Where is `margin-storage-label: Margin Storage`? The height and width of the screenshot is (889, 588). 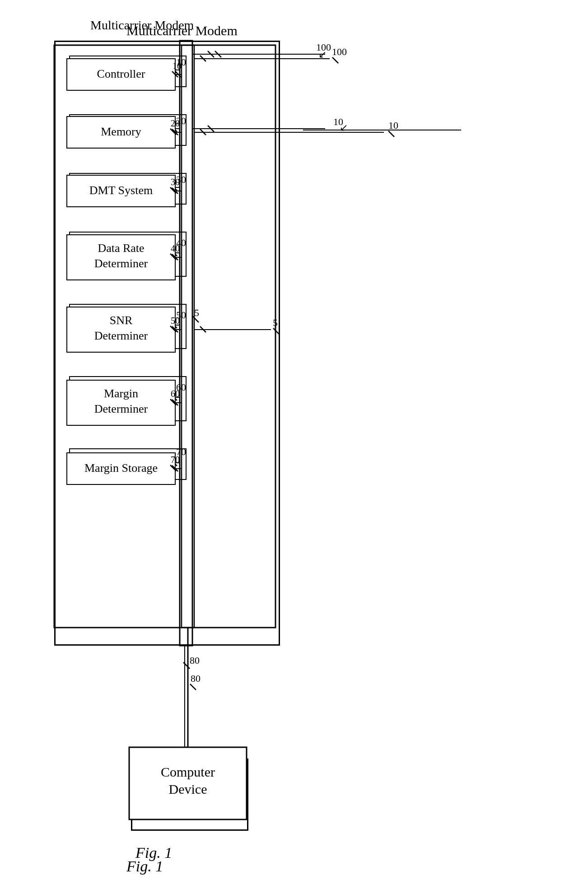 margin-storage-label: Margin Storage is located at coordinates (128, 464).